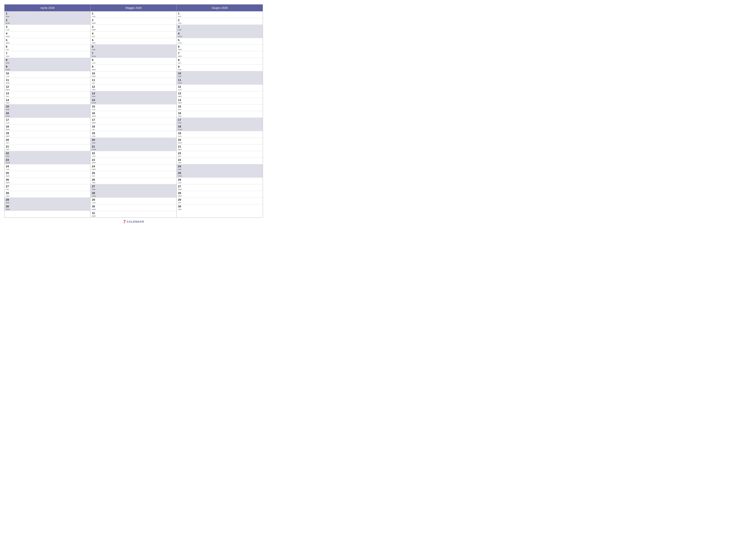 This screenshot has width=756, height=534. What do you see at coordinates (180, 161) in the screenshot?
I see `day-cell-m2-d22: 23VEN` at bounding box center [180, 161].